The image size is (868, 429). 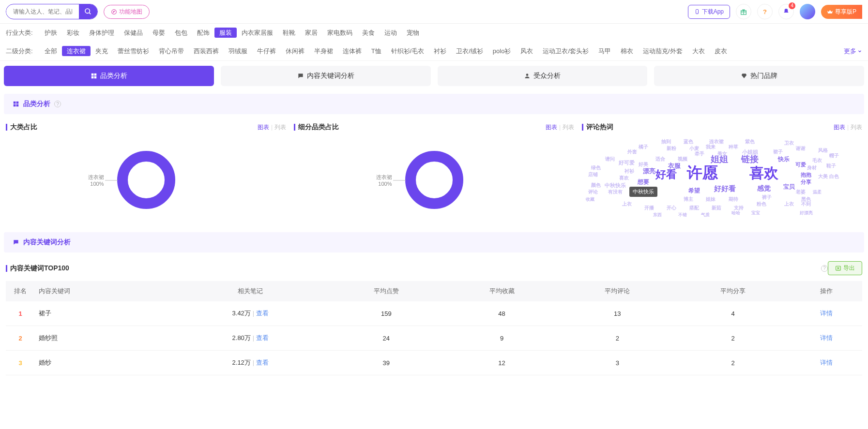 What do you see at coordinates (705, 215) in the screenshot?
I see `cloud-word: 气质` at bounding box center [705, 215].